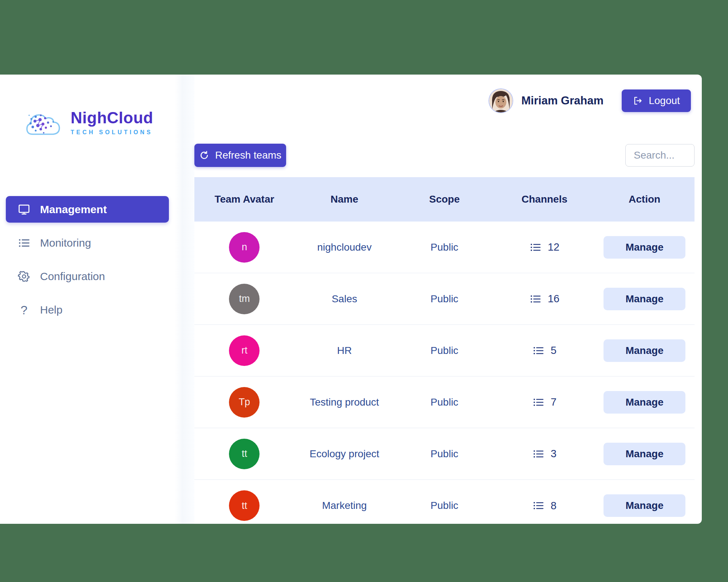  Describe the element at coordinates (24, 243) in the screenshot. I see `list-icon` at that location.